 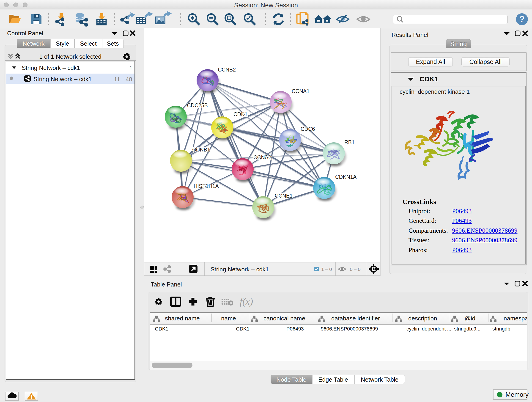 What do you see at coordinates (241, 115) in the screenshot?
I see `svg-text: CDK1` at bounding box center [241, 115].